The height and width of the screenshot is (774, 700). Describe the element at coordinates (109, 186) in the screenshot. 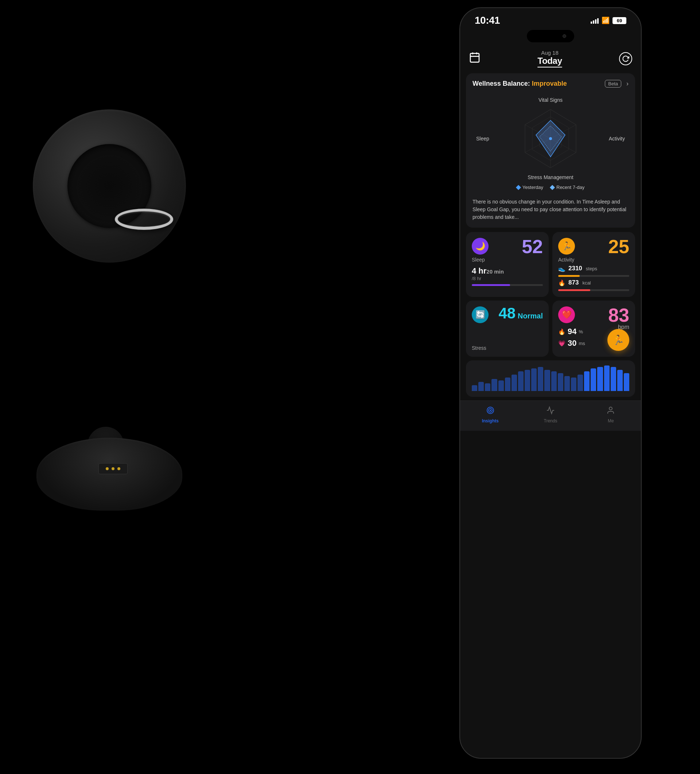

I see `ring-case-inner` at that location.